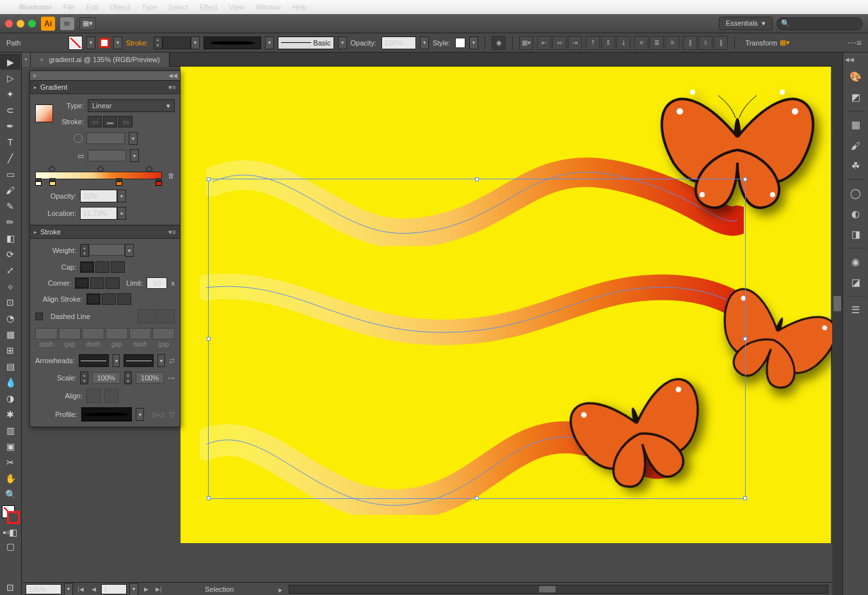 This screenshot has height=595, width=868. Describe the element at coordinates (100, 60) in the screenshot. I see `document-tab: × gradient.ai @ 135% (RGB/Preview)` at that location.